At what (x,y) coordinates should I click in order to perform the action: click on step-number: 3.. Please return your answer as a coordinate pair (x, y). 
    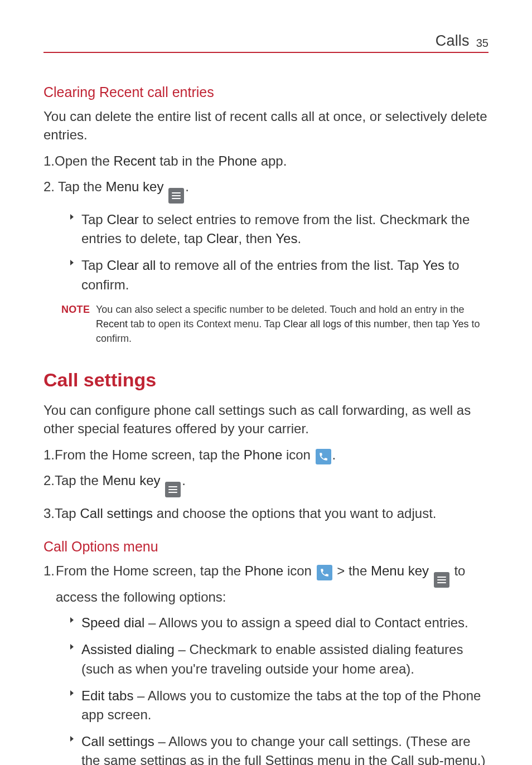
    Looking at the image, I should click on (49, 514).